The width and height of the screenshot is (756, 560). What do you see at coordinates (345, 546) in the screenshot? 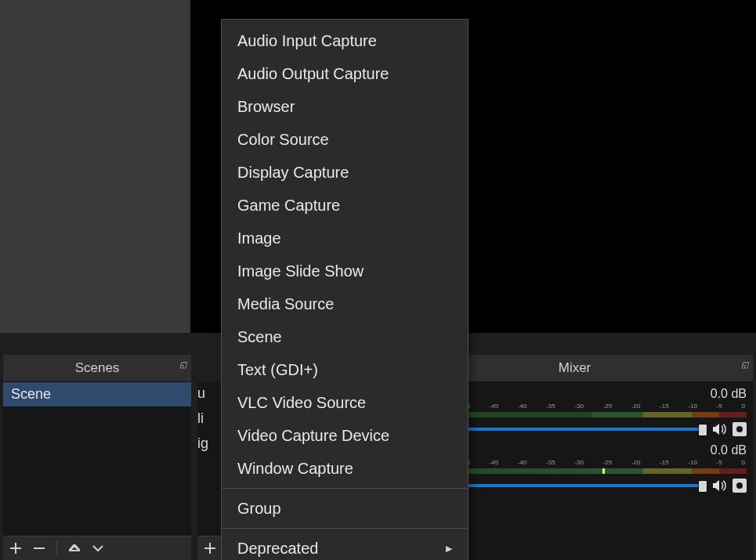
I see `menu-item-deprecated: Deprecated▶` at bounding box center [345, 546].